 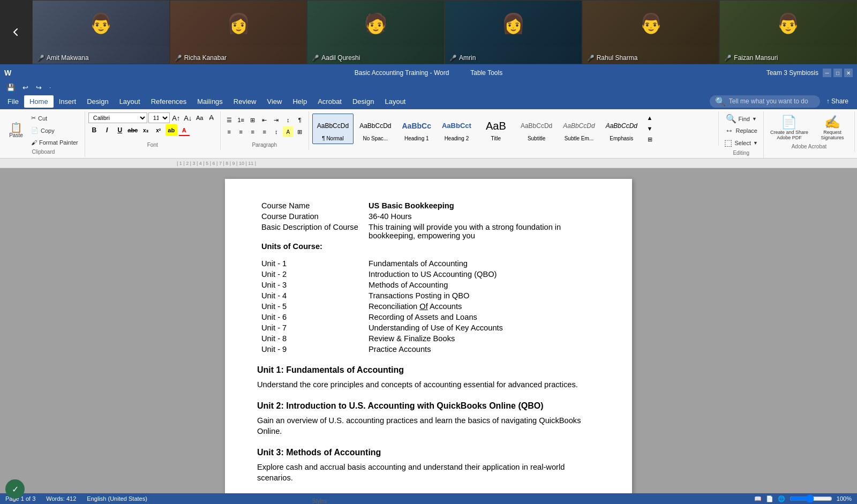 What do you see at coordinates (94, 130) in the screenshot?
I see `bold-button: B` at bounding box center [94, 130].